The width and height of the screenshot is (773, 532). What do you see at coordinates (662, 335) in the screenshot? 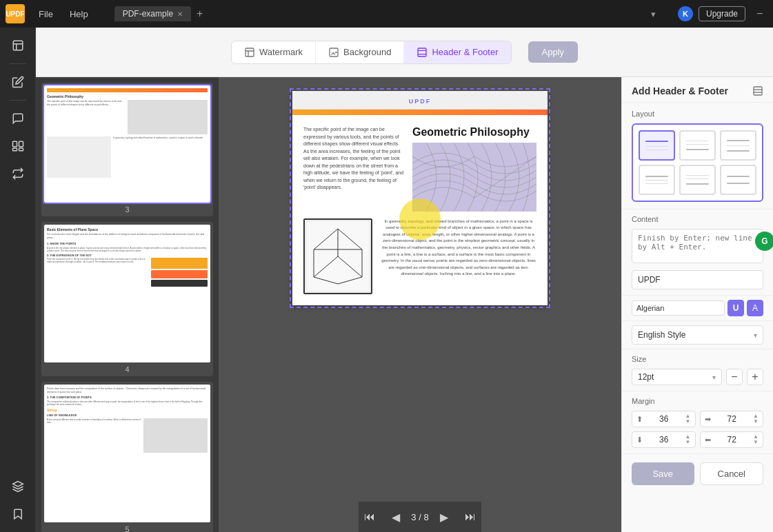
I see `style-value: English Style` at bounding box center [662, 335].